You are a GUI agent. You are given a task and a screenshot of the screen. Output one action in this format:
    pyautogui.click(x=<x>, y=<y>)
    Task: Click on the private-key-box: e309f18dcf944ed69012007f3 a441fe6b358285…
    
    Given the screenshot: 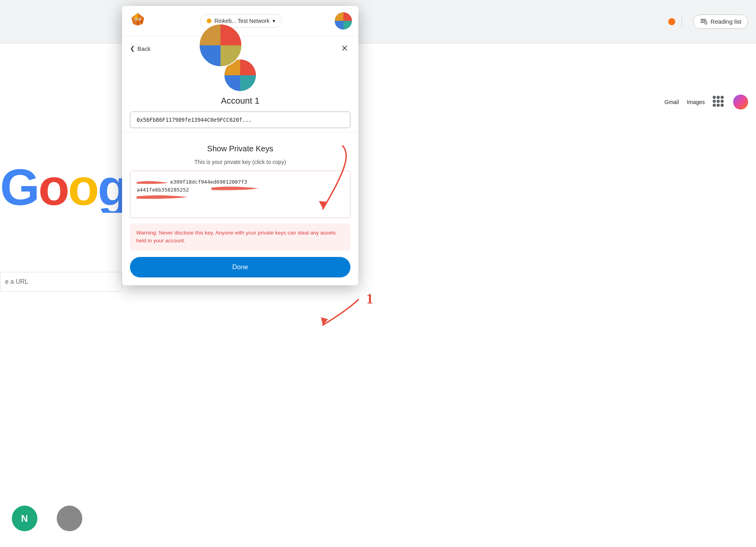 What is the action you would take?
    pyautogui.click(x=240, y=194)
    